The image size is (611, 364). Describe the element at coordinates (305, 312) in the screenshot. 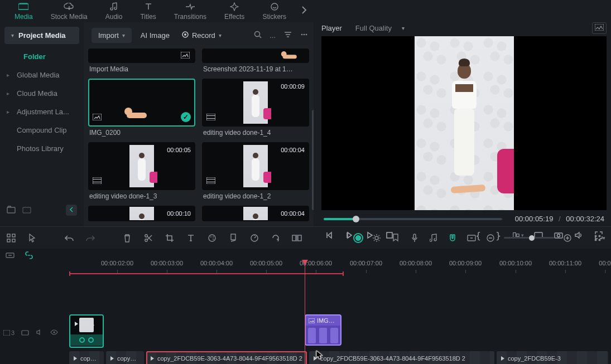

I see `playhead` at that location.